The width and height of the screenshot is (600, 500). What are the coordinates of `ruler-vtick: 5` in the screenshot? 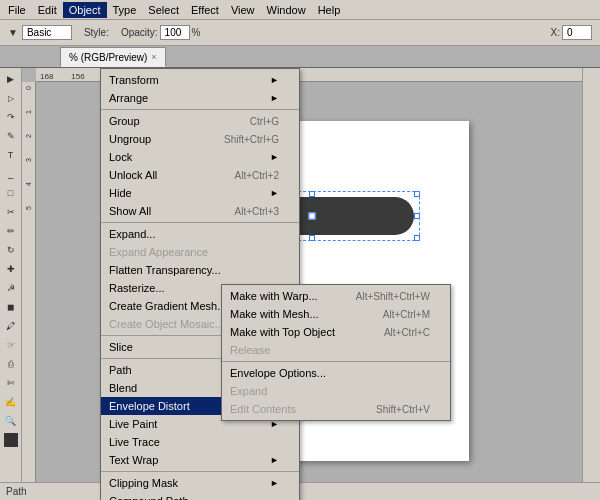 It's located at (28, 208).